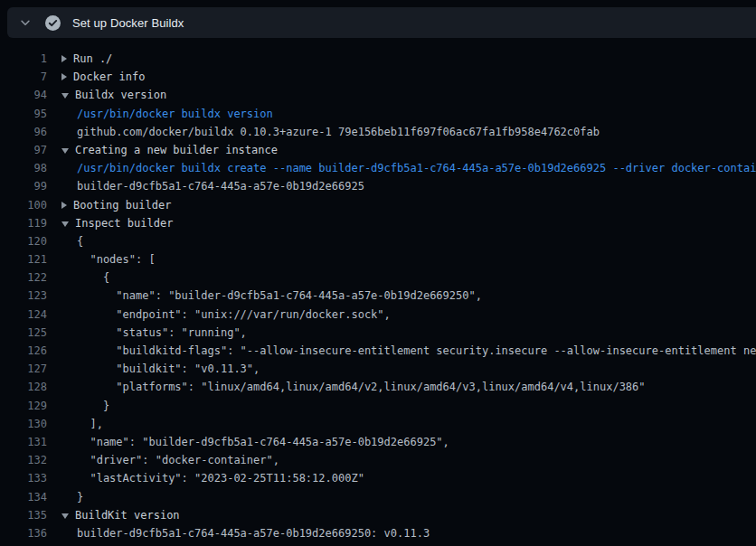 The height and width of the screenshot is (546, 756). Describe the element at coordinates (24, 497) in the screenshot. I see `line-number: 134` at that location.